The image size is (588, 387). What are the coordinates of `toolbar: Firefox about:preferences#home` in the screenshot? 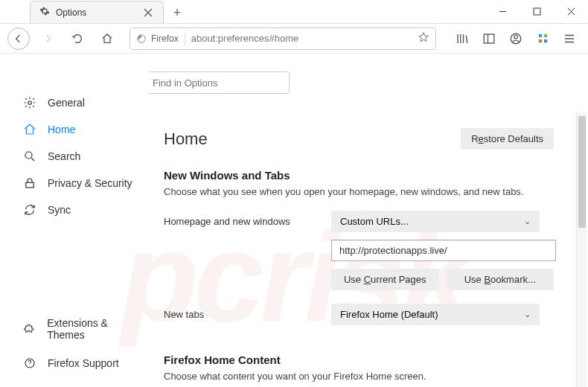 It's located at (294, 39).